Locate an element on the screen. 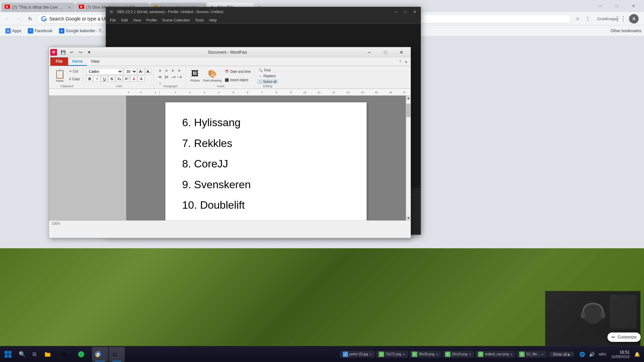 This screenshot has width=644, height=362. task-view-button: ⧉ is located at coordinates (34, 354).